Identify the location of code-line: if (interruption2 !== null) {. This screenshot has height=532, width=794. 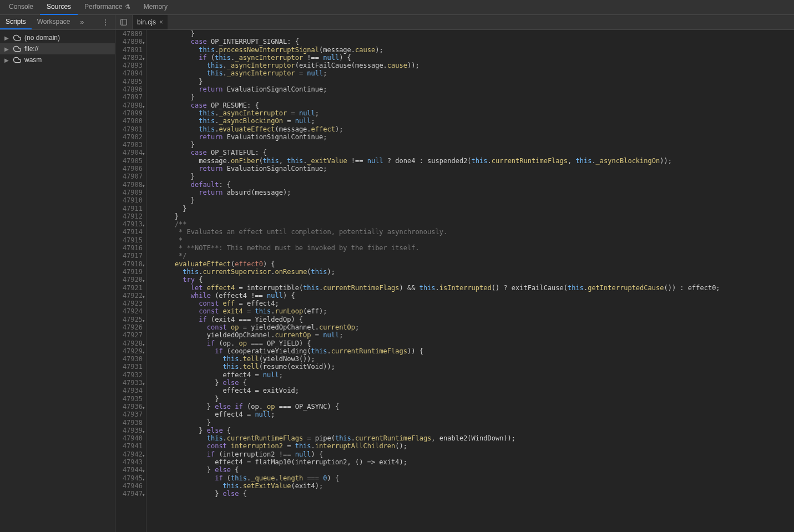
(476, 454).